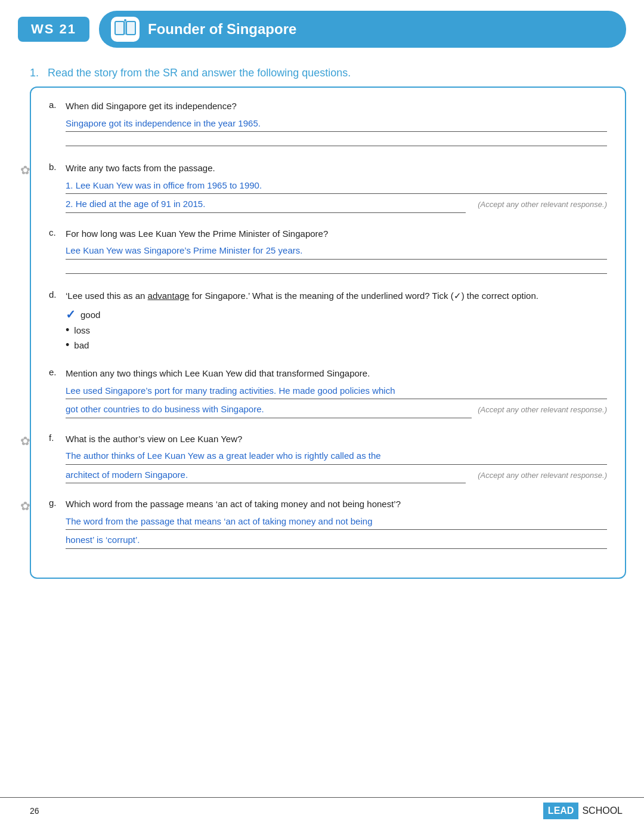 The width and height of the screenshot is (644, 824). Describe the element at coordinates (336, 253) in the screenshot. I see `content-c: For how long was Lee Kuan Yew the Prime …` at that location.